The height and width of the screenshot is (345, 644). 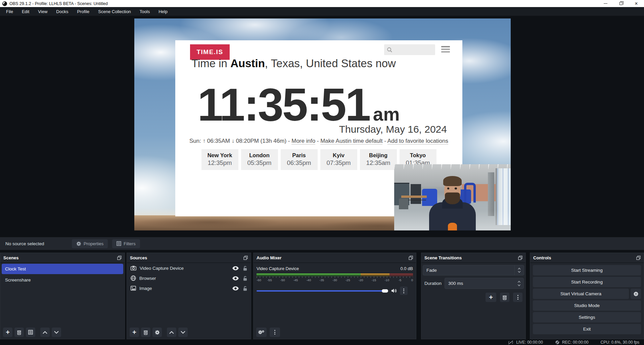 I want to click on close-button: ×, so click(x=636, y=3).